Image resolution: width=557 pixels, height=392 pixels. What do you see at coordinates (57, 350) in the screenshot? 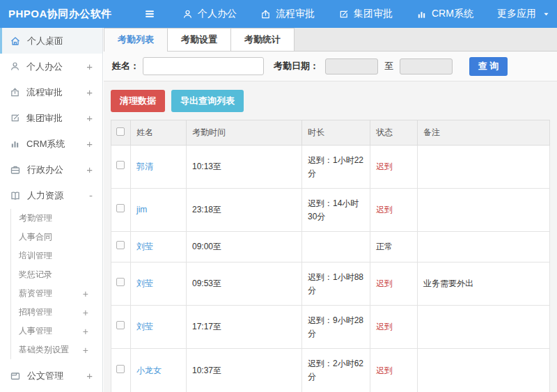
I see `sidebar-subitem: 基础类别设置+` at bounding box center [57, 350].